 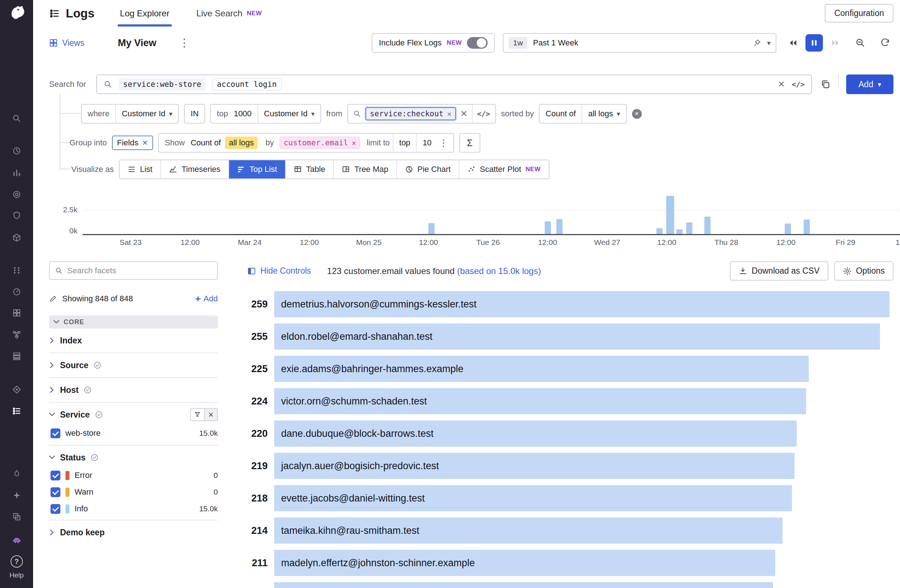 What do you see at coordinates (470, 143) in the screenshot?
I see `aggregate-sigma-button: Σ` at bounding box center [470, 143].